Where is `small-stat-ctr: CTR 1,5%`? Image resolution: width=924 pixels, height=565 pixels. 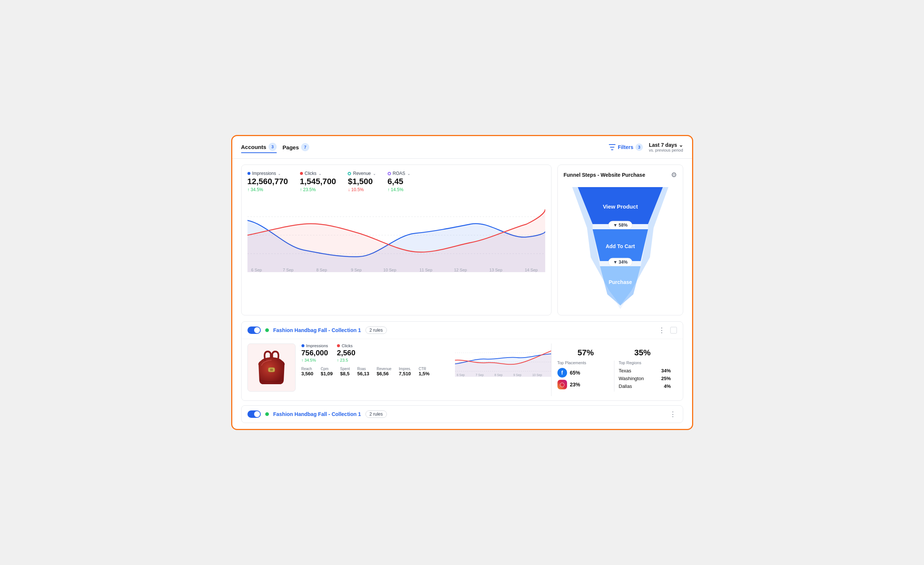
small-stat-ctr: CTR 1,5% is located at coordinates (424, 372).